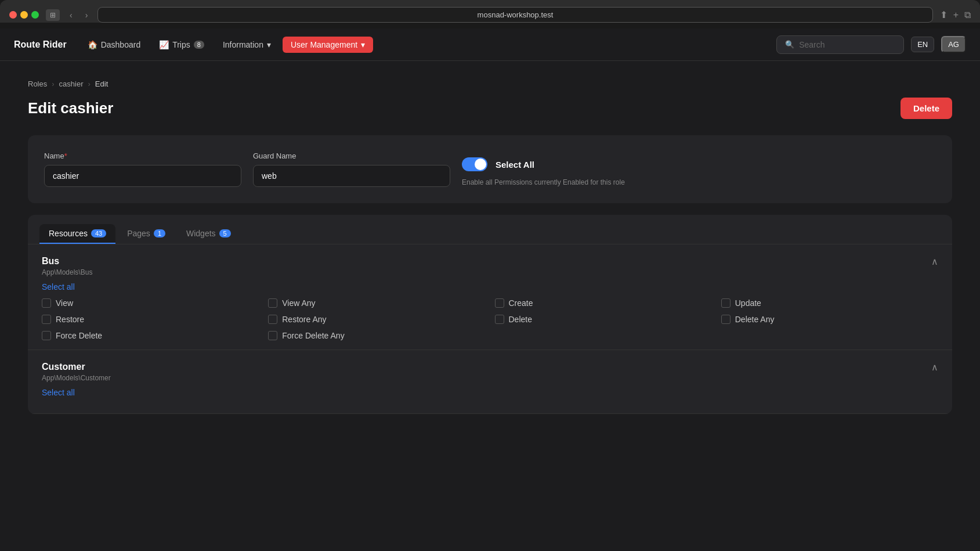 The height and width of the screenshot is (551, 980). I want to click on avatar-button: AG, so click(954, 44).